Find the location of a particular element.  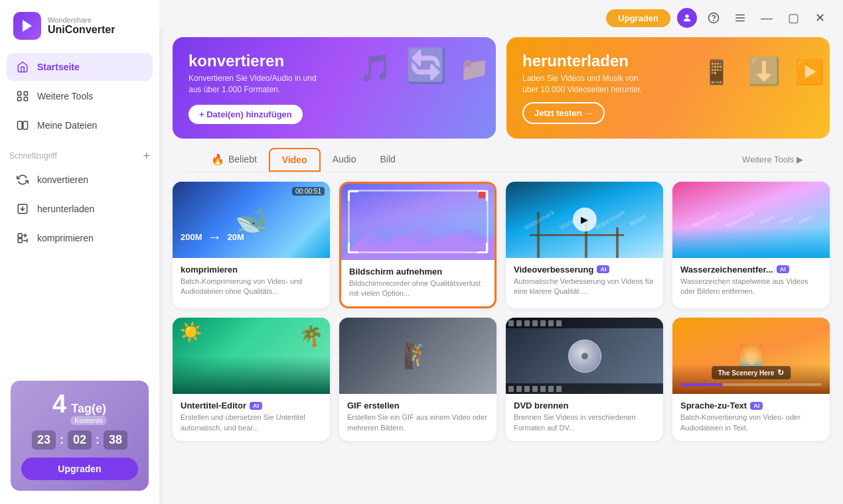

add-quick-access-button: + is located at coordinates (146, 156).